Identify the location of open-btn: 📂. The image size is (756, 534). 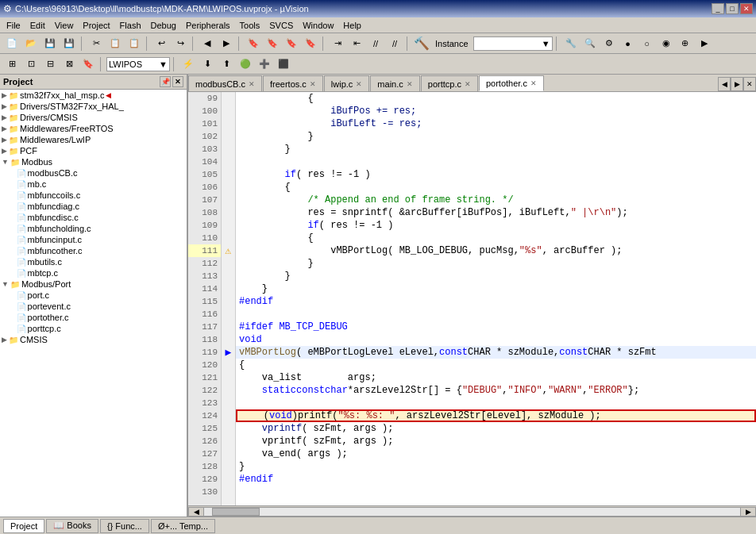
(31, 44).